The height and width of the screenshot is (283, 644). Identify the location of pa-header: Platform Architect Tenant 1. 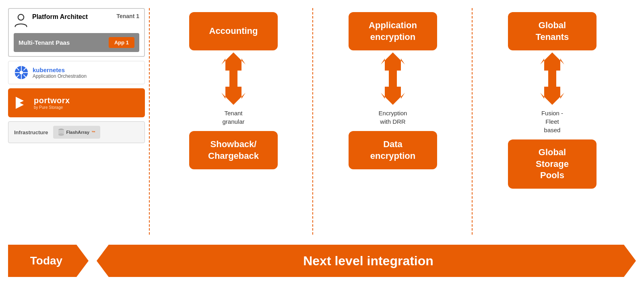
(76, 21).